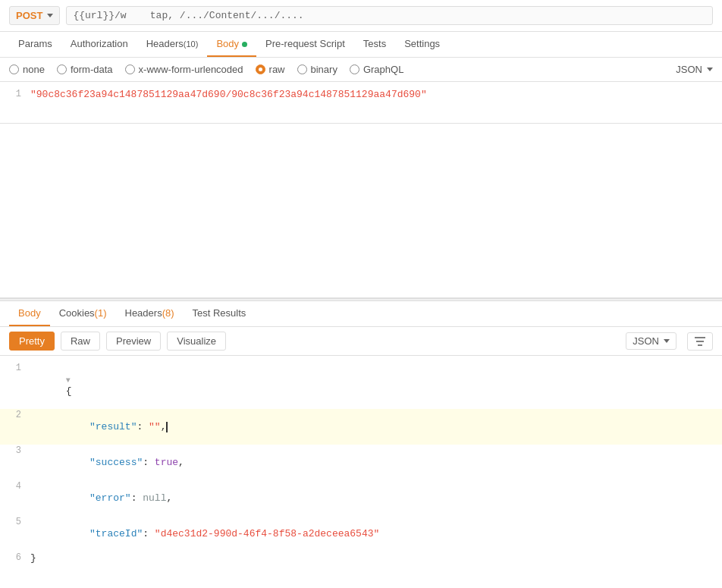 This screenshot has width=722, height=588. What do you see at coordinates (35, 15) in the screenshot?
I see `method-selector: POST` at bounding box center [35, 15].